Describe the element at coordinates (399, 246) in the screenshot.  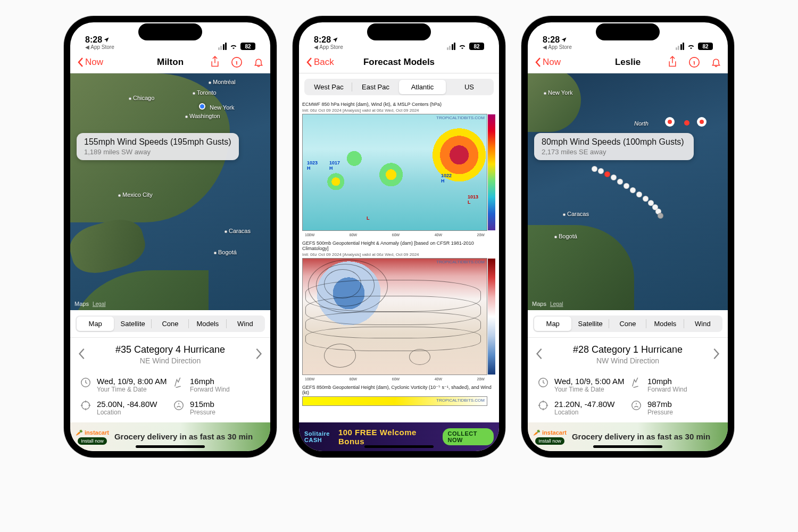
I see `chart-title: GEFS 500mb Geopotential Height & Anomaly…` at that location.